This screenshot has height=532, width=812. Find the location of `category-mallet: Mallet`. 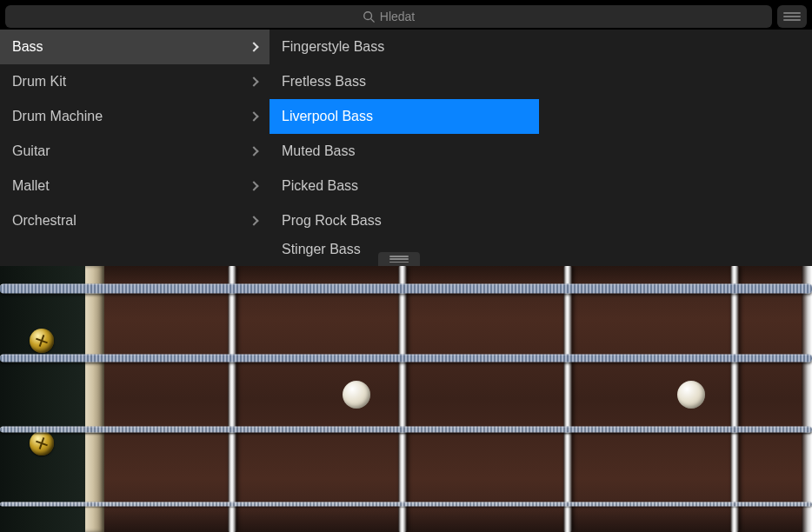

category-mallet: Mallet is located at coordinates (135, 186).